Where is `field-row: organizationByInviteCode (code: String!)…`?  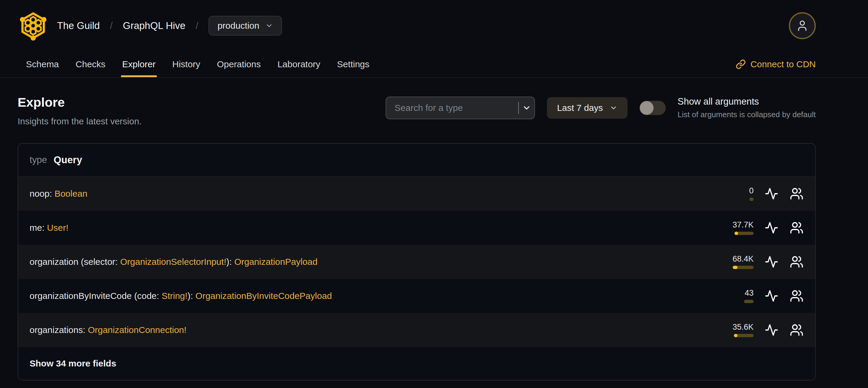 field-row: organizationByInviteCode (code: String!)… is located at coordinates (416, 296).